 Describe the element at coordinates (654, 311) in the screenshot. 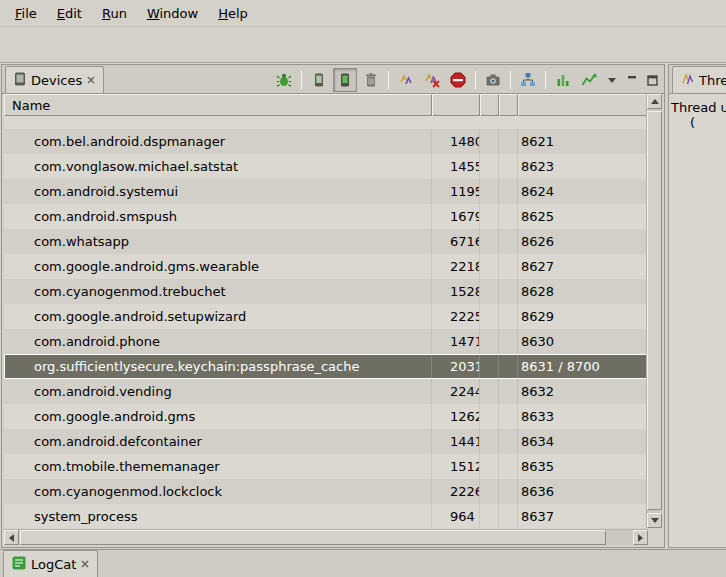

I see `vertical-scrollbar` at that location.